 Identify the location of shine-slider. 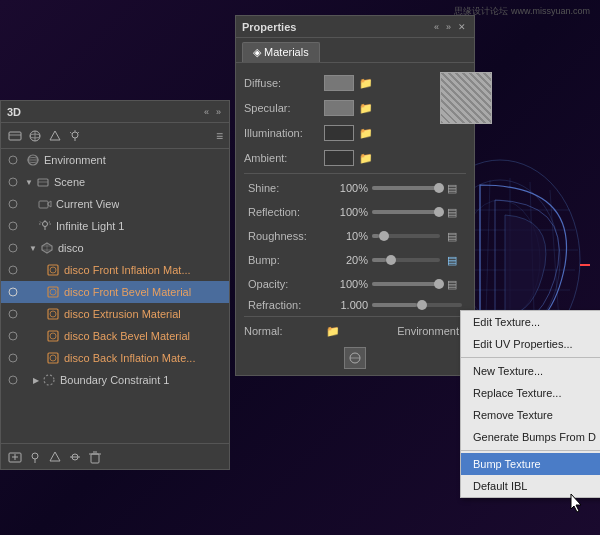
(406, 188).